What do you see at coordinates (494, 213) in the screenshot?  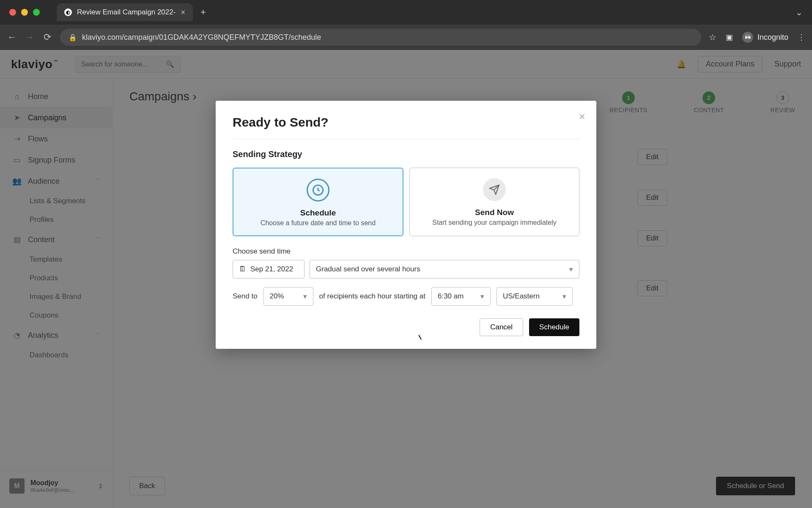 I see `strategy-sendnow-title: Send Now` at bounding box center [494, 213].